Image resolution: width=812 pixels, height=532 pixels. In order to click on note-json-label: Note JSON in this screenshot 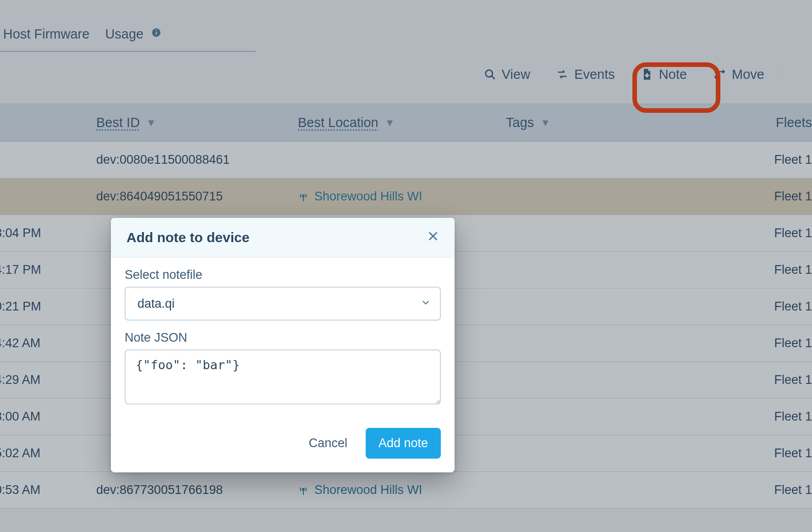, I will do `click(283, 338)`.